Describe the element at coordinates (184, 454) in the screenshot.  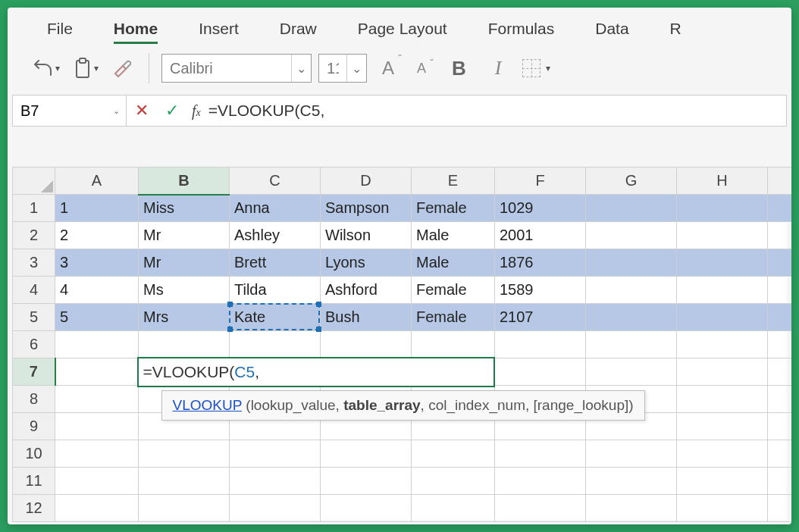
I see `cell-B10` at that location.